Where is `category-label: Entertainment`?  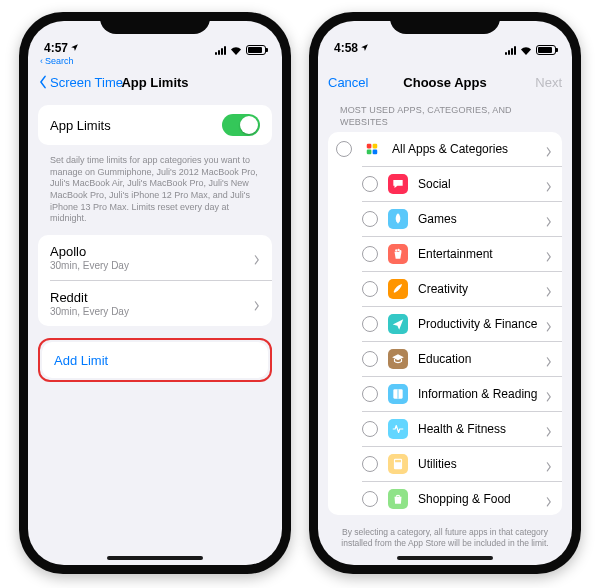 category-label: Entertainment is located at coordinates (482, 254).